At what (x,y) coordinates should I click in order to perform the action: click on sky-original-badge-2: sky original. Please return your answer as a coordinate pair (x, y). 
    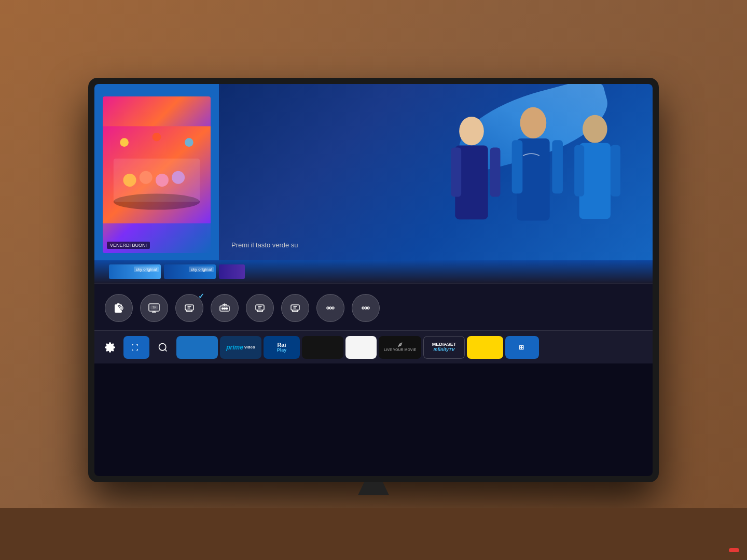
    Looking at the image, I should click on (201, 270).